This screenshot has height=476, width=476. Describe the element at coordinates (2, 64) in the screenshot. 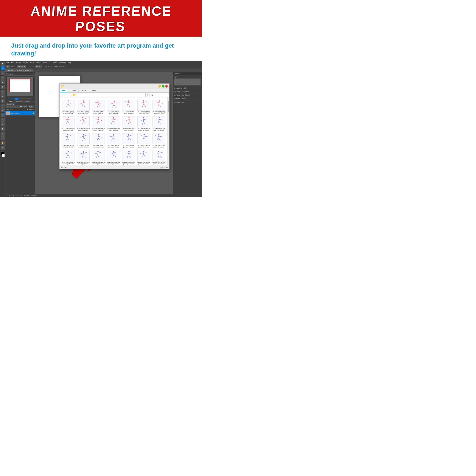

I see `move-tool: ✦` at that location.